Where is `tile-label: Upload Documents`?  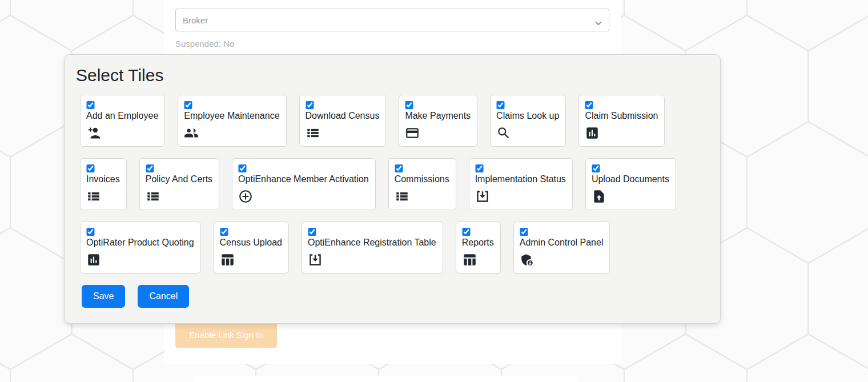
tile-label: Upload Documents is located at coordinates (630, 179).